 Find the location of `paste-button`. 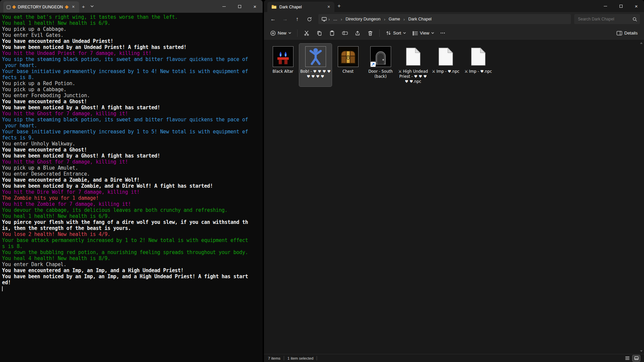

paste-button is located at coordinates (332, 33).